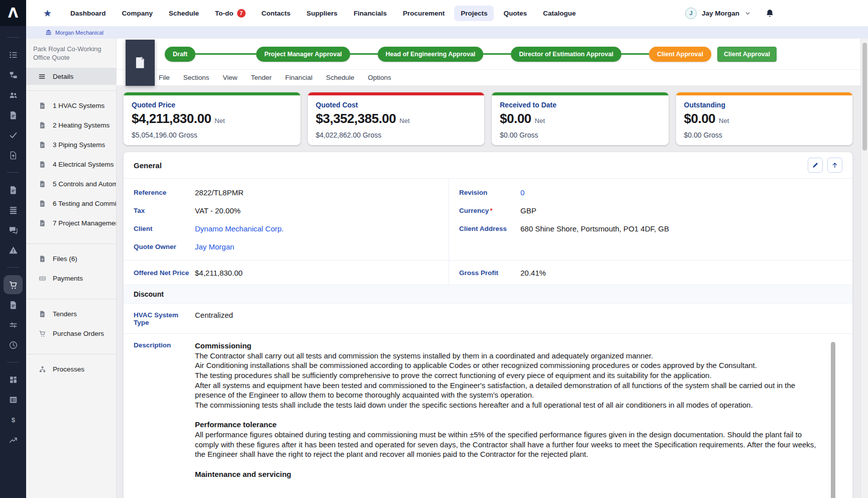  What do you see at coordinates (13, 325) in the screenshot?
I see `adjustments-icon` at bounding box center [13, 325].